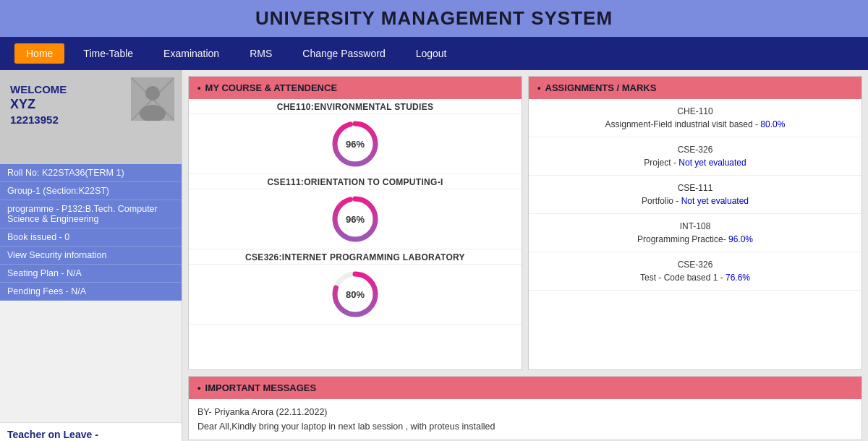  I want to click on course-row: CSE326:INTERNET PROGRAMMING LABORATORY80…, so click(355, 287).